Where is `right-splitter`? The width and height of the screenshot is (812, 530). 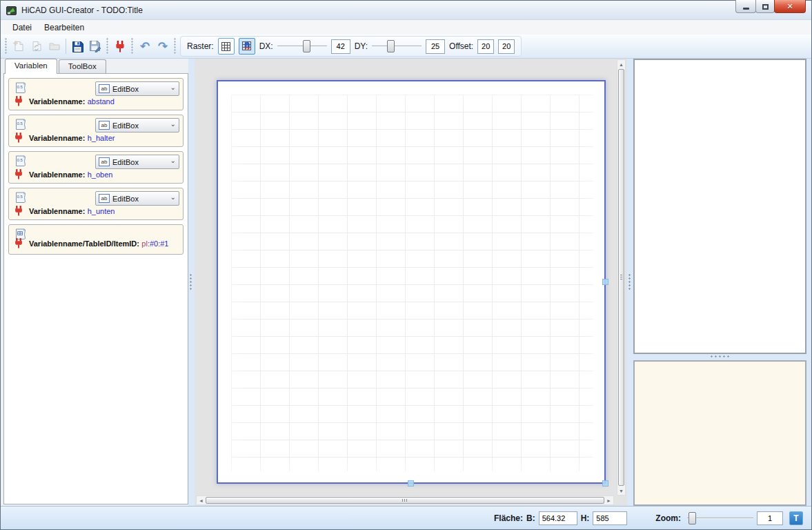
right-splitter is located at coordinates (630, 282).